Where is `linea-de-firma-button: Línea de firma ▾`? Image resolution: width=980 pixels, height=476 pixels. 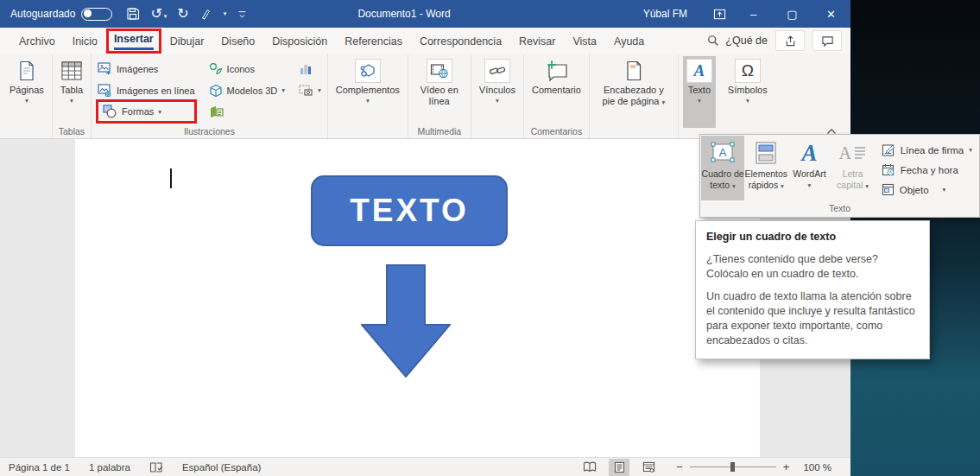
linea-de-firma-button: Línea de firma ▾ is located at coordinates (927, 150).